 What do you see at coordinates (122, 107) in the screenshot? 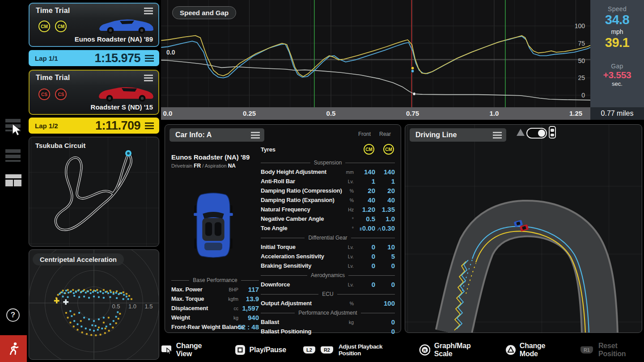
I see `entry-b-car-name: Roadster S (ND) '15` at bounding box center [122, 107].